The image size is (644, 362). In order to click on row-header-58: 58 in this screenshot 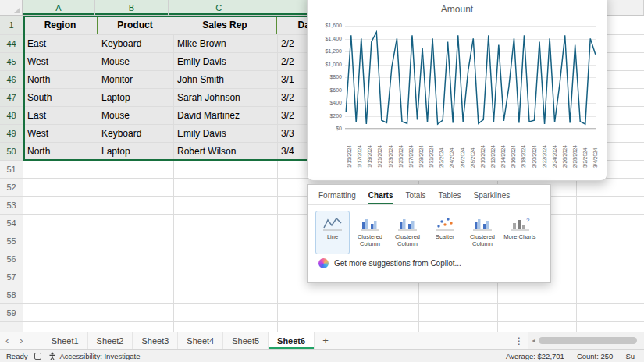, I will do `click(12, 295)`.